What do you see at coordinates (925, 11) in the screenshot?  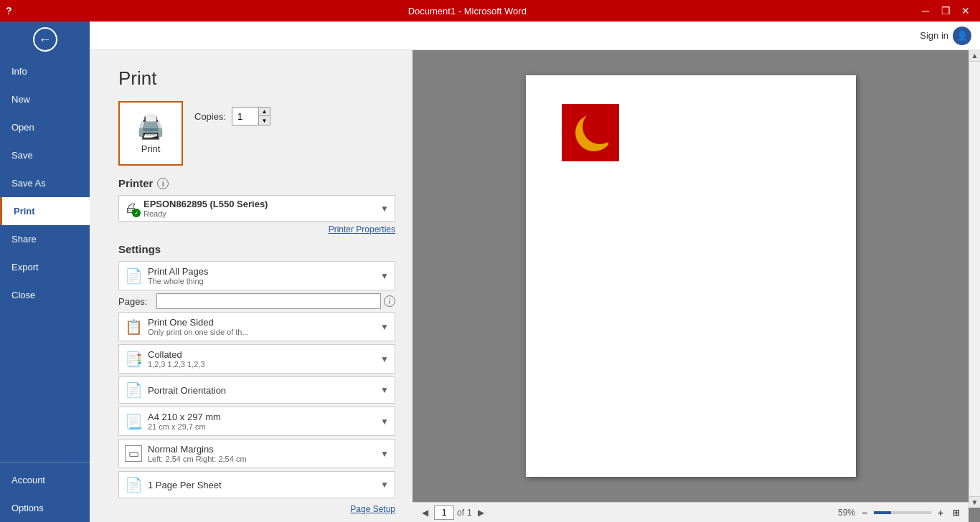 I see `minimize-button: ─` at bounding box center [925, 11].